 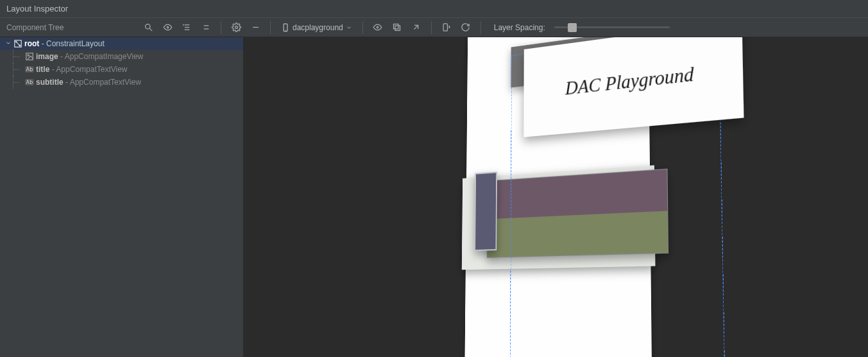 I want to click on live-updates-icon, so click(x=447, y=28).